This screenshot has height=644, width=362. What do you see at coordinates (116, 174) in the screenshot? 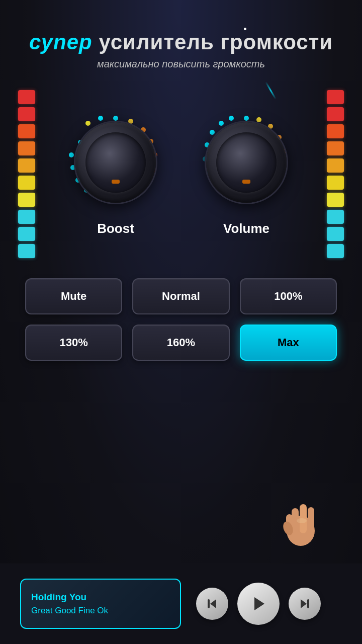
I see `boost-knob-container: Boost` at bounding box center [116, 174].